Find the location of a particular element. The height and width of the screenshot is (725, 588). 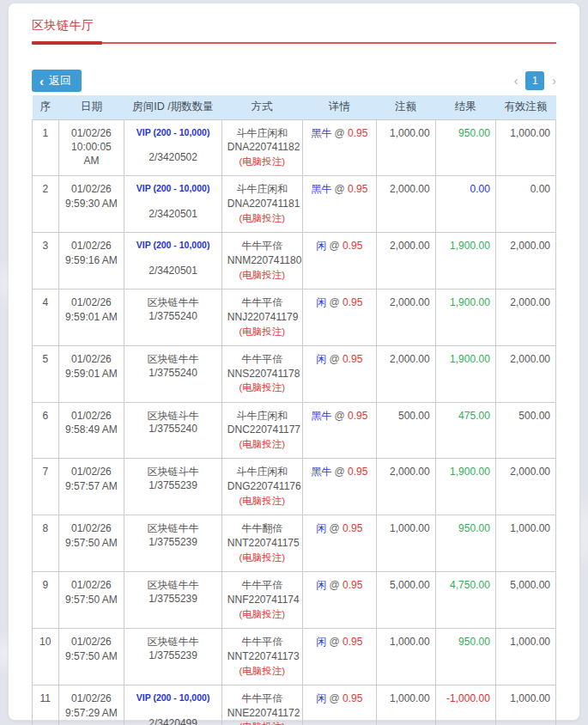

room-period: 2/3420502 is located at coordinates (173, 158).